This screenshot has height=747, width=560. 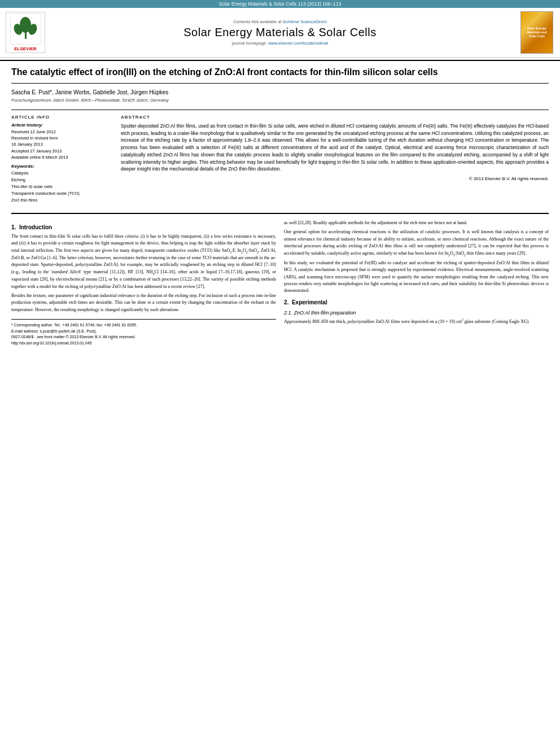 What do you see at coordinates (417, 283) in the screenshot?
I see `content-right: as well [22,28]. Readily applicable meth…` at bounding box center [417, 283].